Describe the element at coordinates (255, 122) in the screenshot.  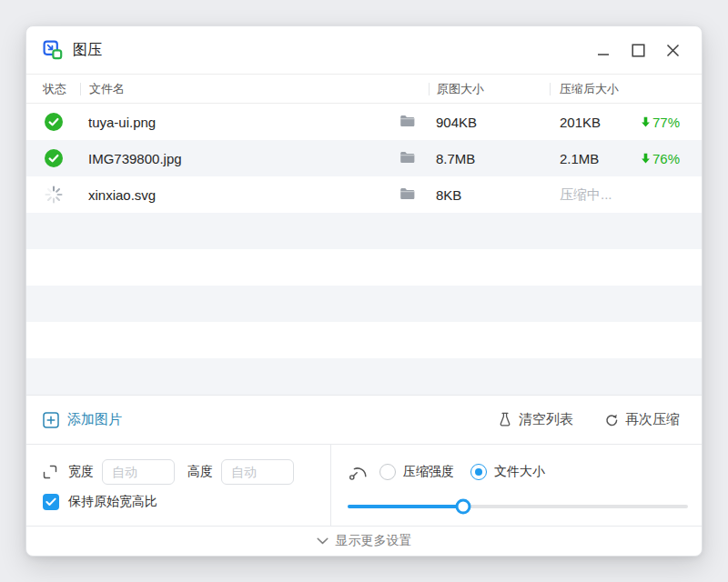
I see `filename-cell: tuya-ui.png` at that location.